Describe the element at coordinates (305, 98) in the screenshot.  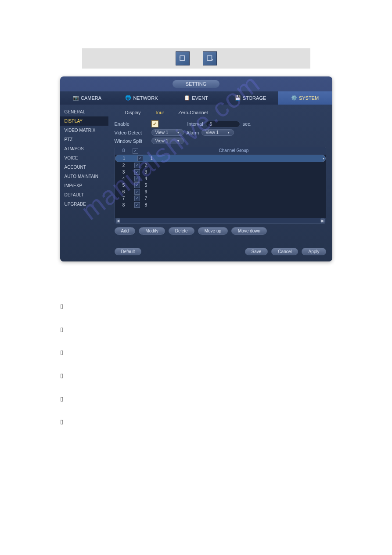
I see `tab-system: ⚙️SYSTEM` at that location.